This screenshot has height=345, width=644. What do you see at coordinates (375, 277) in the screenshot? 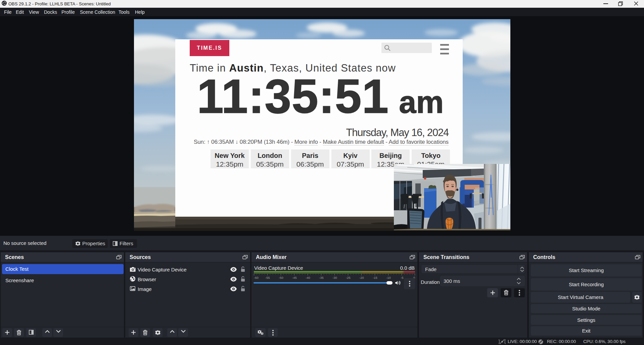
I see `svg-text: -15` at bounding box center [375, 277].